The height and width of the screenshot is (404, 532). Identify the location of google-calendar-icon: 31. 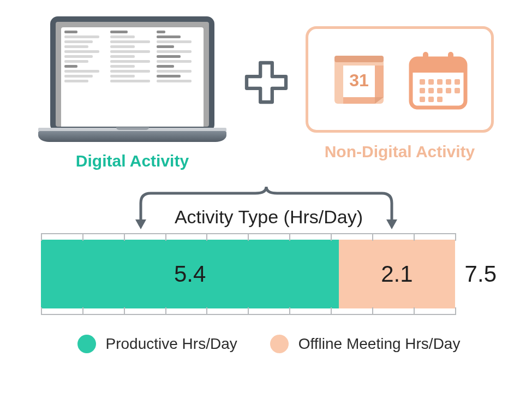
(359, 79).